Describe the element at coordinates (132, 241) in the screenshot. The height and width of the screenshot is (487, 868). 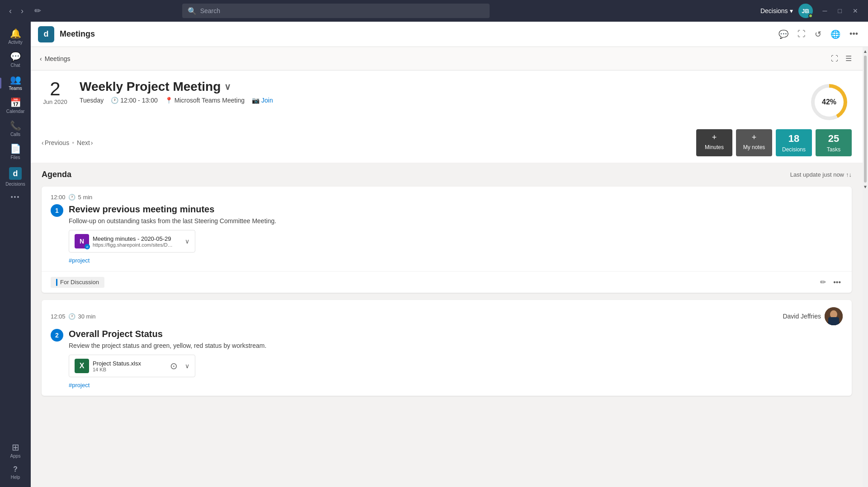
I see `agenda-attachment-1: N d Meeting minutes - 2020-05-29 https:/…` at that location.